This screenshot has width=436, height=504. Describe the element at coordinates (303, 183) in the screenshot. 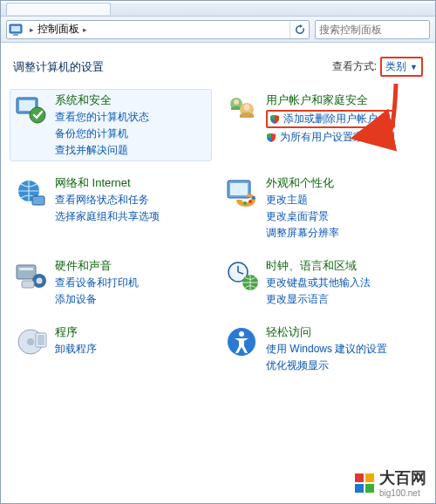

I see `category-title: 外观和个性化` at that location.